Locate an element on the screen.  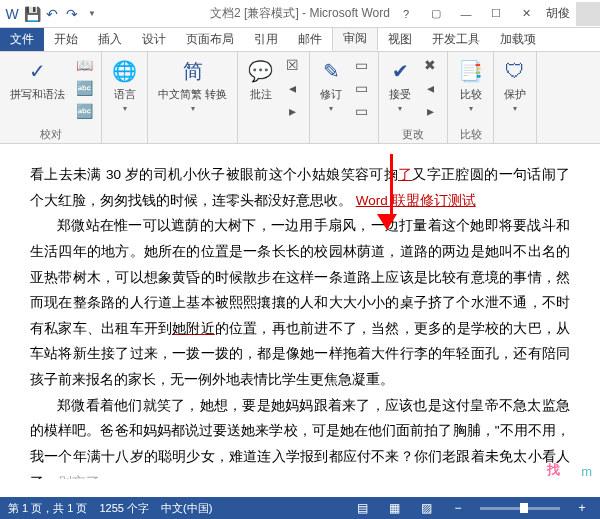
status-language: 中文(中国) is located at coordinates (186, 508).